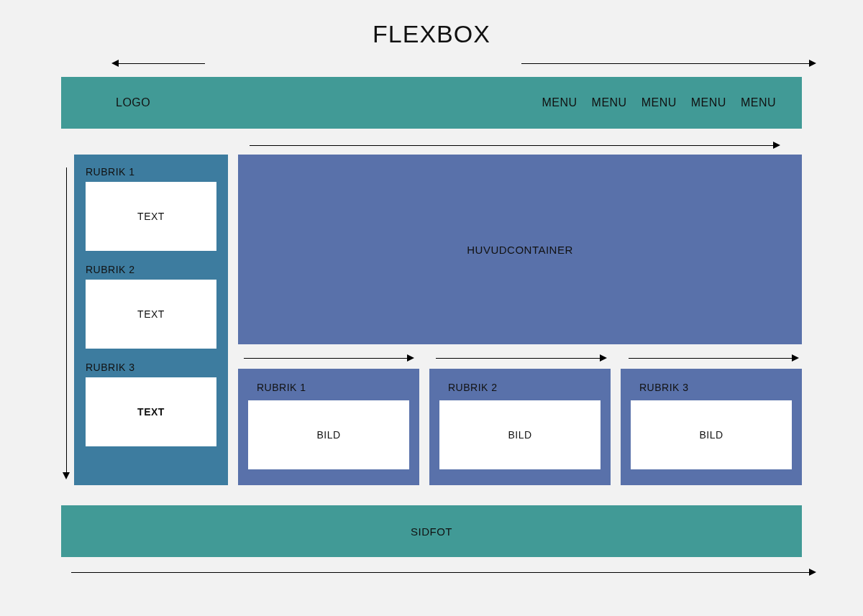  I want to click on page-title: FLEXBOX, so click(432, 35).